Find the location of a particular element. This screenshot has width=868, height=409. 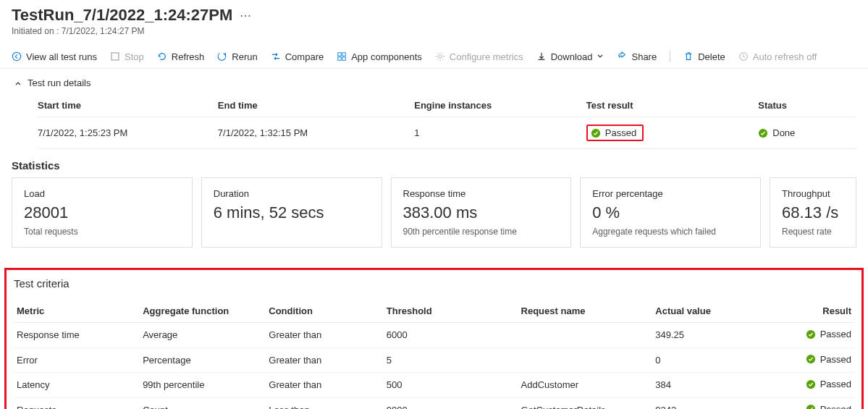

subtitle: Initiated on : 7/1/2022, 1:24:27 PM is located at coordinates (434, 31).